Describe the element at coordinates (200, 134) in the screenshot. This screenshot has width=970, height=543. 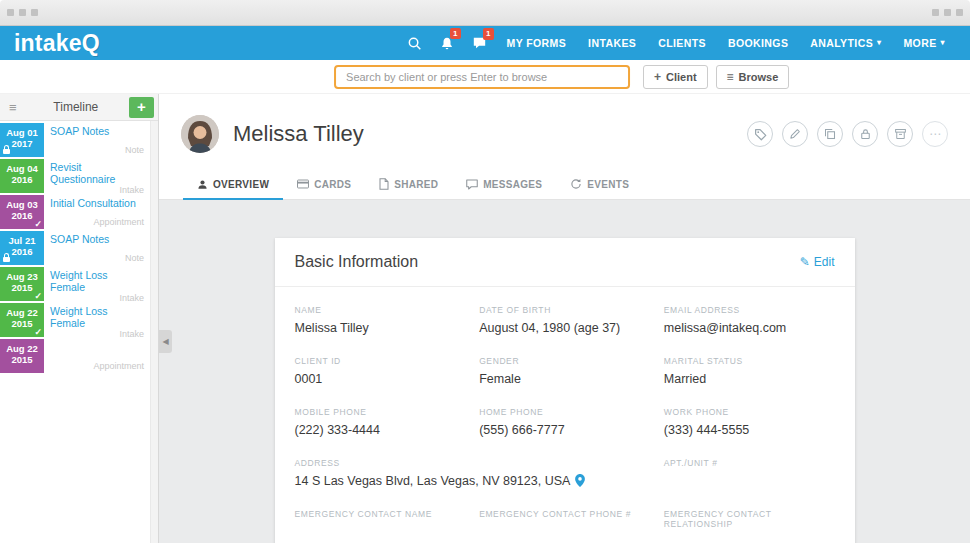
I see `client-avatar` at that location.